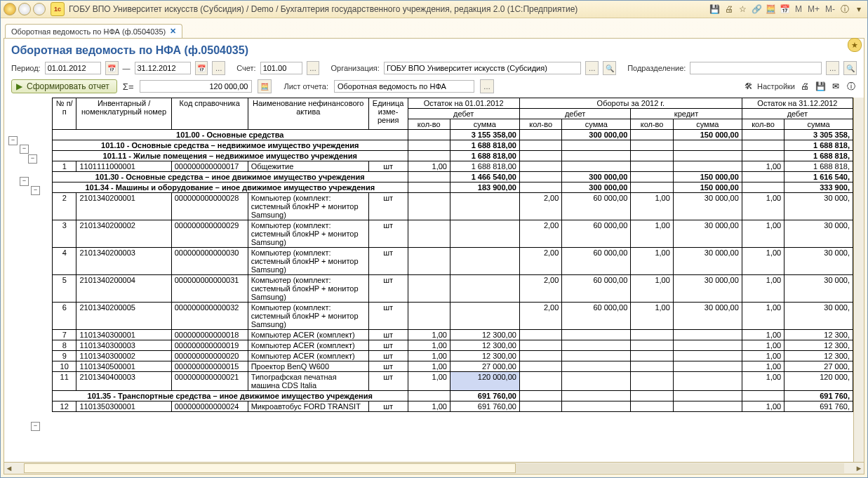 The width and height of the screenshot is (868, 478). What do you see at coordinates (39, 9) in the screenshot?
I see `window-maximize-icon` at bounding box center [39, 9].